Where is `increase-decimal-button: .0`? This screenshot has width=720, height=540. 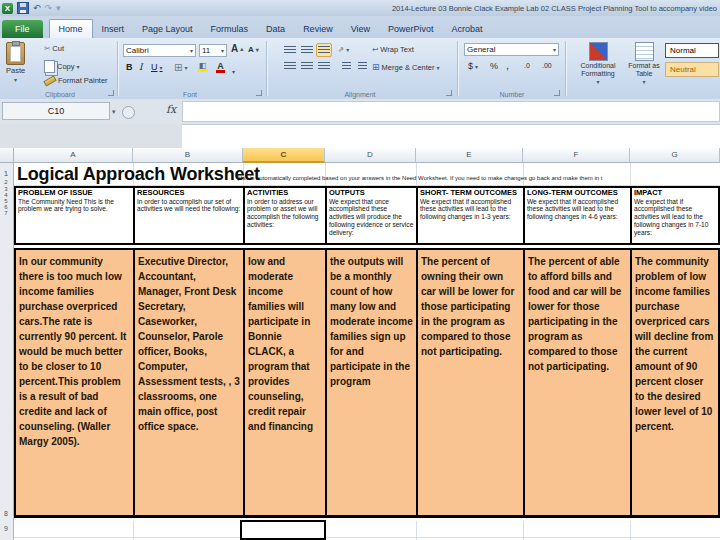 increase-decimal-button: .0 is located at coordinates (527, 66).